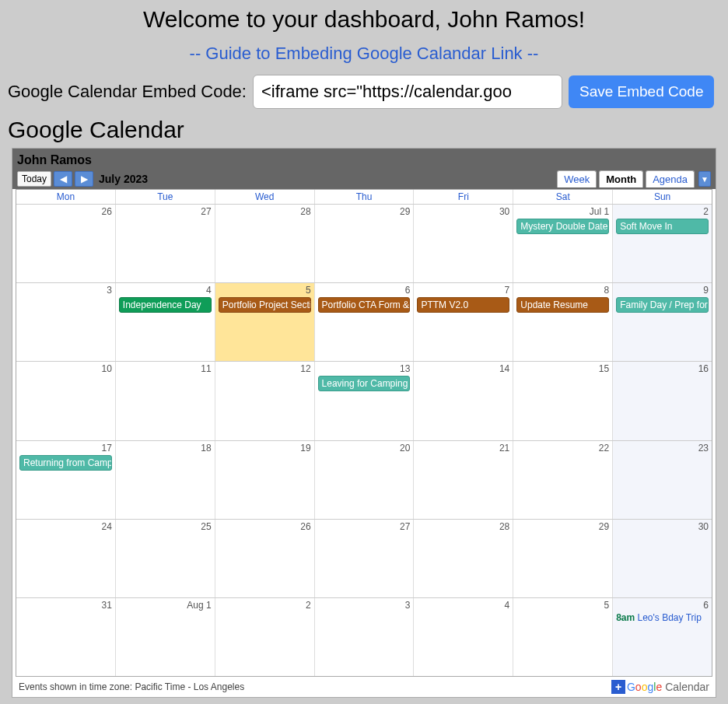 This screenshot has width=728, height=704. Describe the element at coordinates (265, 637) in the screenshot. I see `day-cell: 2` at that location.